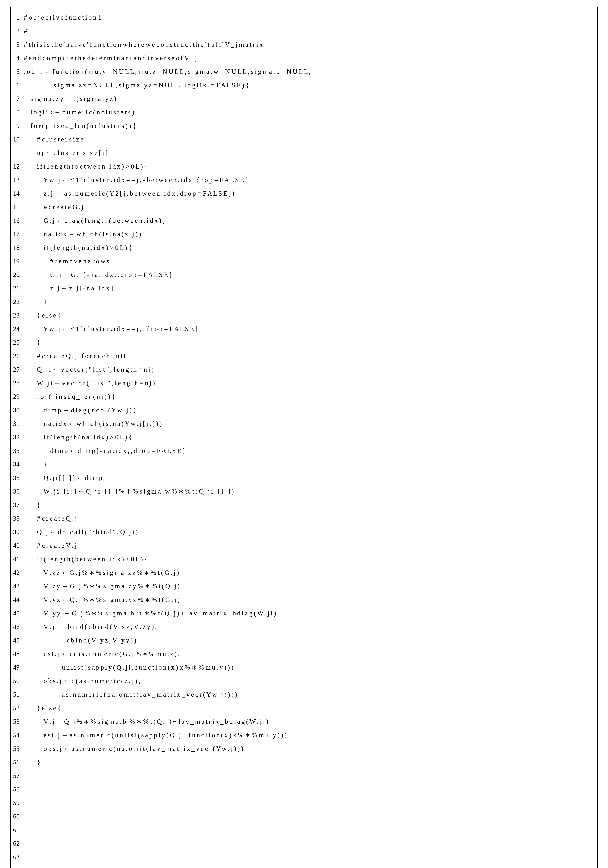 The image size is (608, 868). What do you see at coordinates (16, 220) in the screenshot?
I see `line-number: 16` at bounding box center [16, 220].